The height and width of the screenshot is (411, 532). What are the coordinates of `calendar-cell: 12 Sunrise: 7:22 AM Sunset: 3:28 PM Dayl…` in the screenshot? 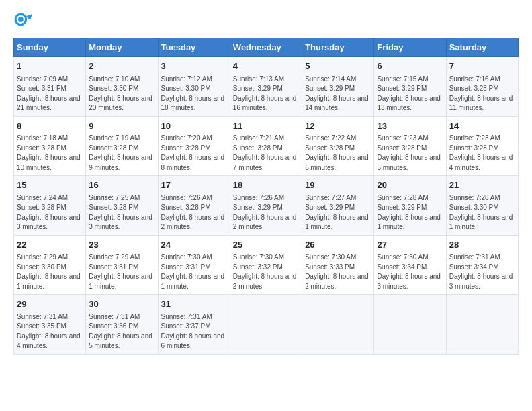 It's located at (339, 146).